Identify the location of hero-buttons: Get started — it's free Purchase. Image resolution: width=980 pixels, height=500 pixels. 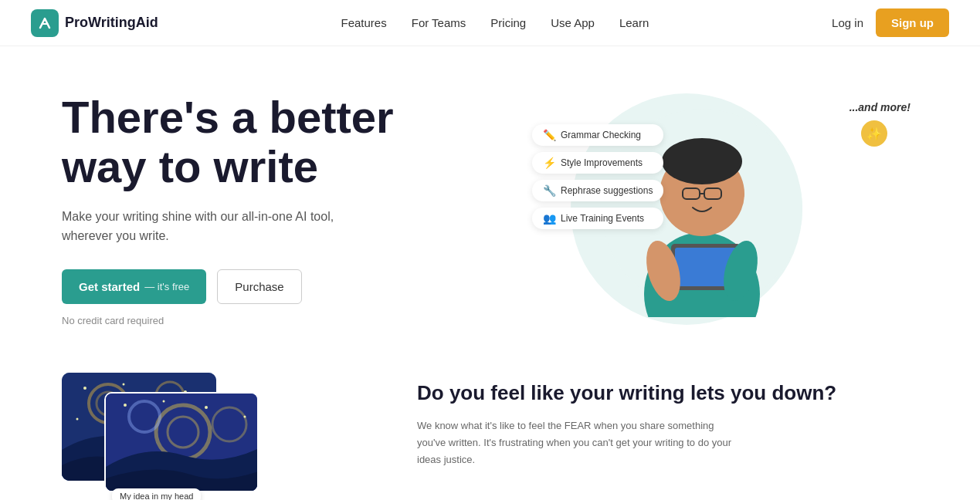
(263, 287).